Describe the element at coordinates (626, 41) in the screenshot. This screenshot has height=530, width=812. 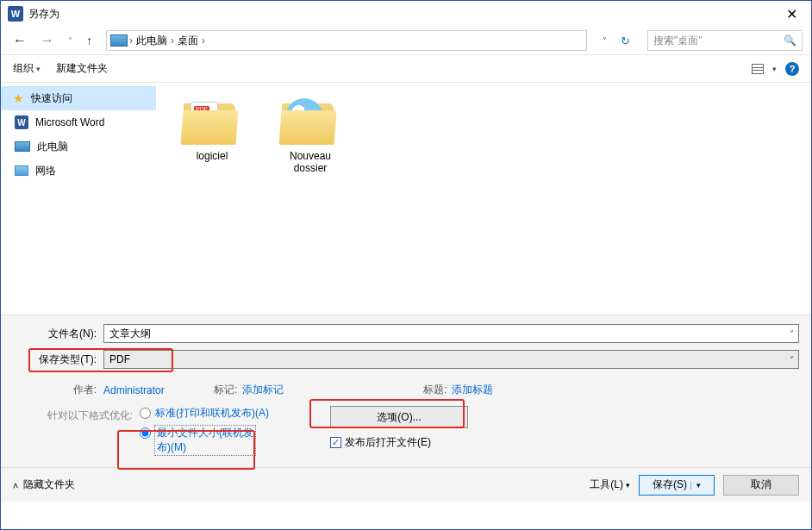
I see `refresh-button: ↻` at that location.